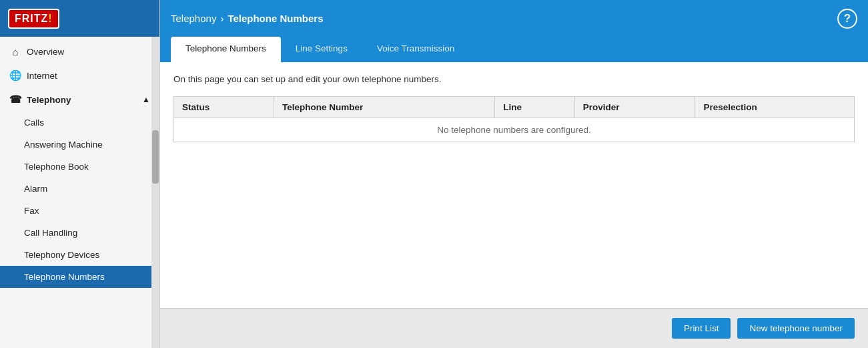 The width and height of the screenshot is (868, 348). Describe the element at coordinates (64, 277) in the screenshot. I see `sidebar-item-telephone-numbers-label: Telephone Numbers` at that location.